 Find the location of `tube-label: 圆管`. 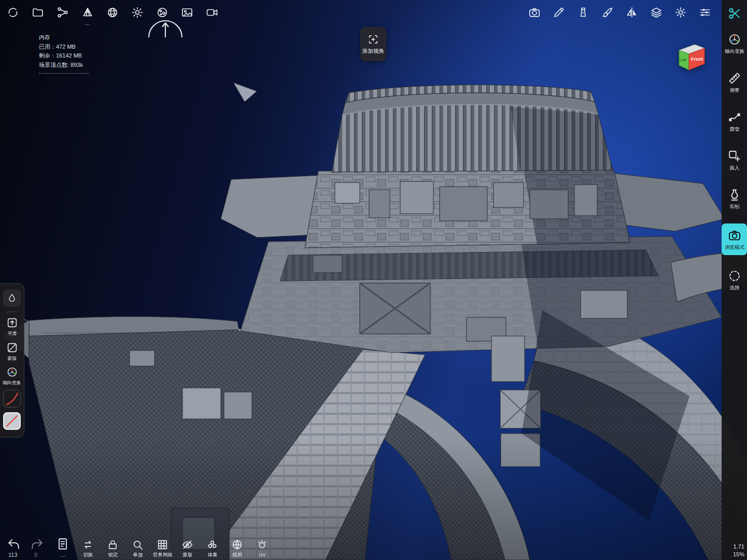

tube-label: 圆管 is located at coordinates (734, 129).